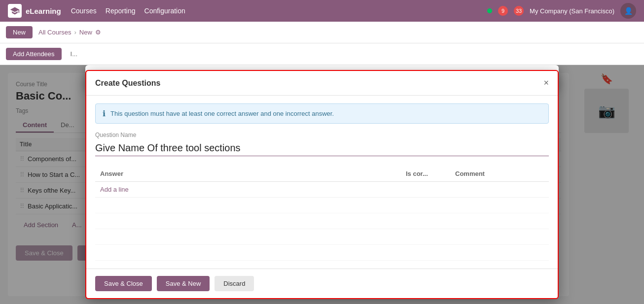  Describe the element at coordinates (86, 33) in the screenshot. I see `breadcrumb-current: New` at that location.